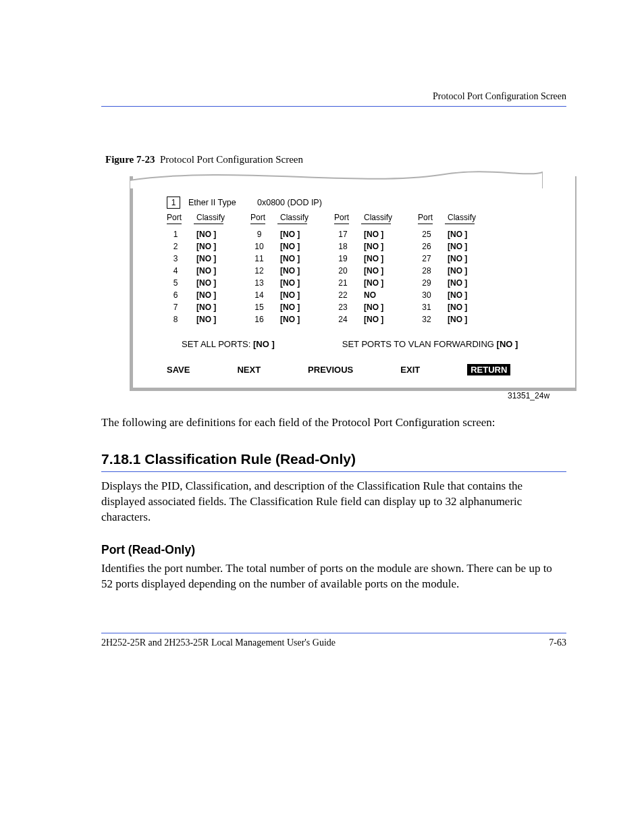 The image size is (644, 834). What do you see at coordinates (448, 234) in the screenshot?
I see `port-row: 25[NO ]` at bounding box center [448, 234].